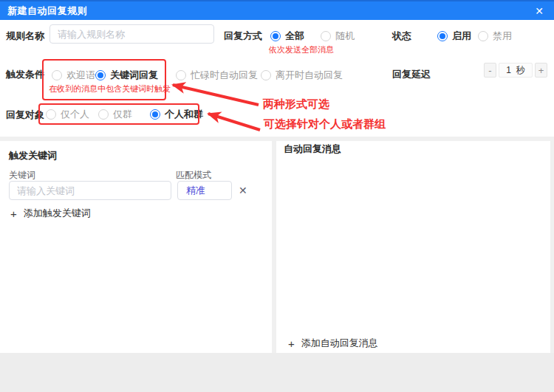  What do you see at coordinates (184, 114) in the screenshot?
I see `radio-label: 个人和群` at bounding box center [184, 114].